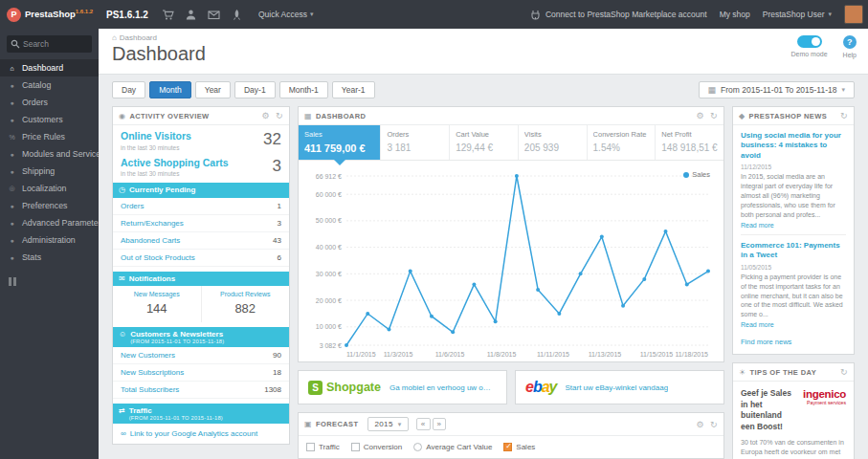 This screenshot has height=459, width=868. Describe the element at coordinates (50, 223) in the screenshot. I see `sidebar-item-advanced-parameters: ●Advanced Parameters` at that location.